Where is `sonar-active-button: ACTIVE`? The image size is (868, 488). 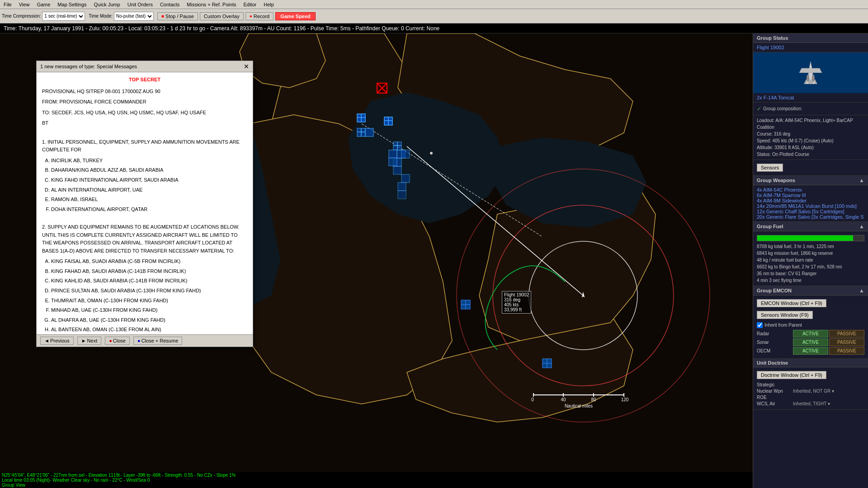
sonar-active-button: ACTIVE is located at coordinates (811, 343).